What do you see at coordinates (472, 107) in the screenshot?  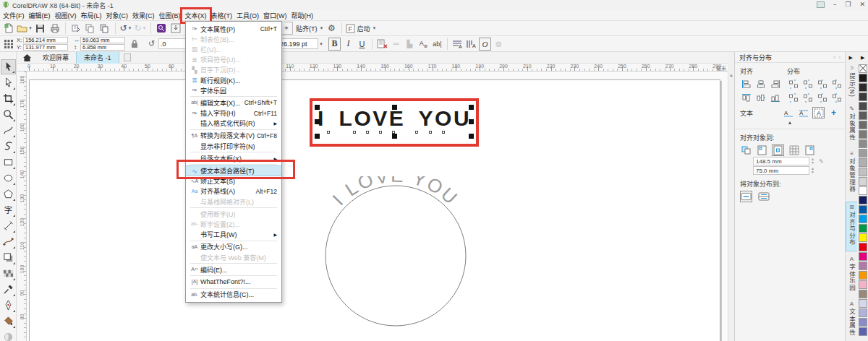 I see `handle-tr` at bounding box center [472, 107].